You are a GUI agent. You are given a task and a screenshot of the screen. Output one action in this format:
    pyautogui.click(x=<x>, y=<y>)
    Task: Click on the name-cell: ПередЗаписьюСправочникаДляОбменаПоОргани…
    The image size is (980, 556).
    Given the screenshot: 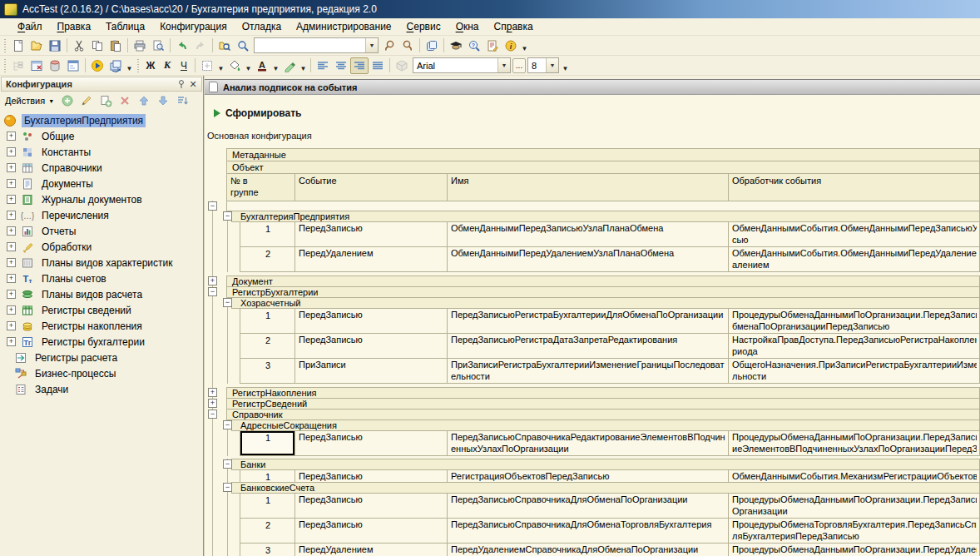 What is the action you would take?
    pyautogui.click(x=587, y=506)
    